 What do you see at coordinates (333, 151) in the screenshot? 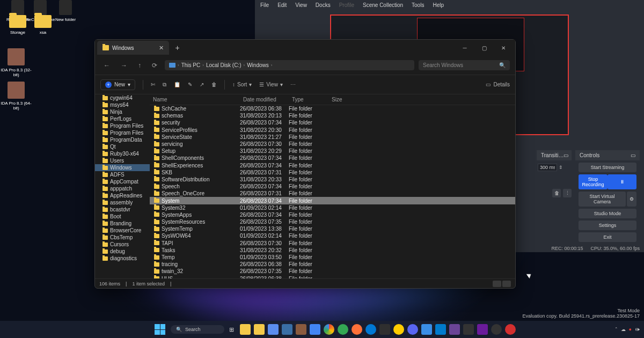
I see `file-row: Setup31/08/2023 20:29File folder` at bounding box center [333, 151].